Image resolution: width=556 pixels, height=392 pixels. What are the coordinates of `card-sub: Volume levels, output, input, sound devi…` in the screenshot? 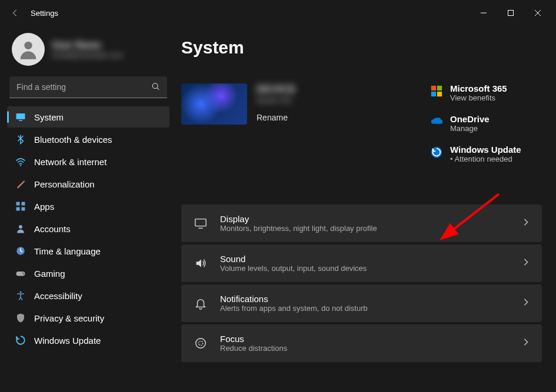 It's located at (365, 268).